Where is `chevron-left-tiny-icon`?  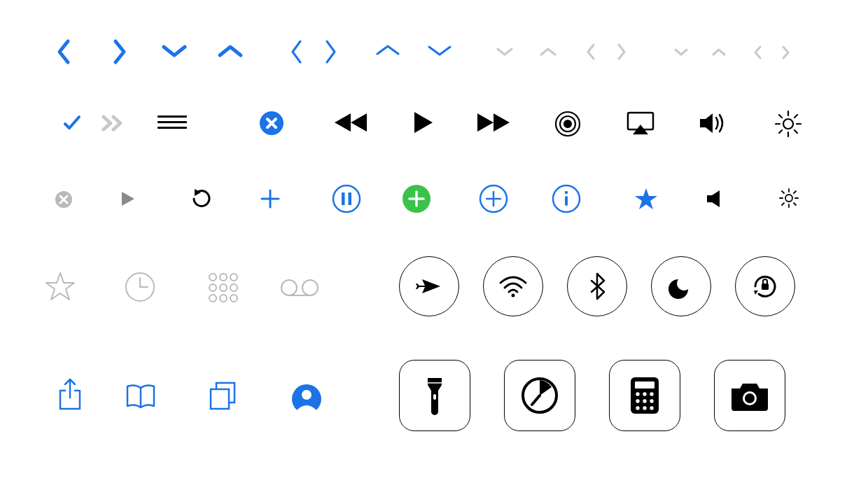 chevron-left-tiny-icon is located at coordinates (757, 52).